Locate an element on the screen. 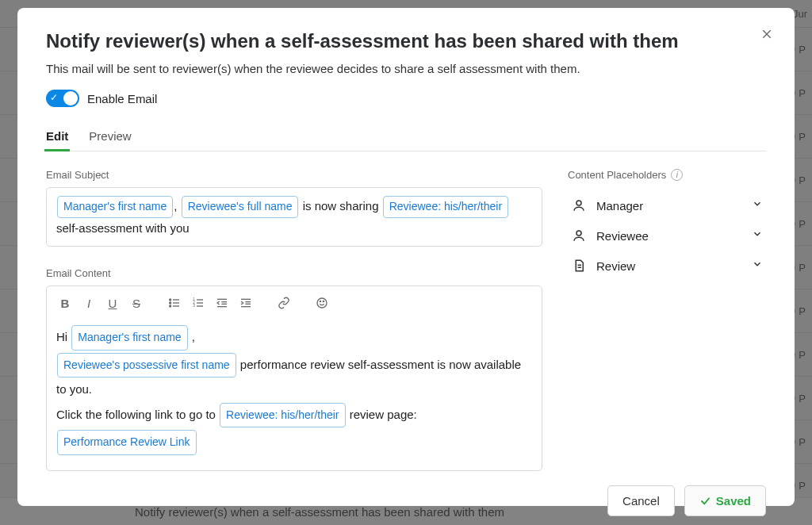 This screenshot has height=525, width=812. indent-button is located at coordinates (246, 303).